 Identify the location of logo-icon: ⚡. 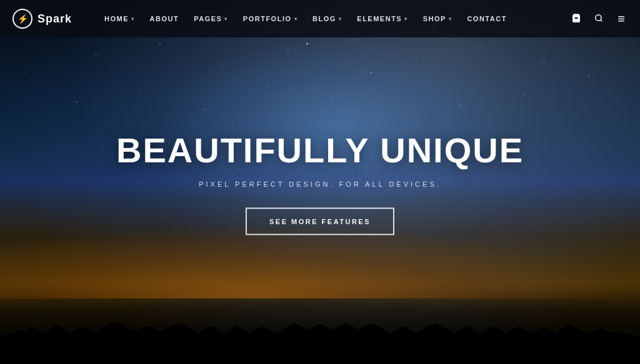
(22, 19).